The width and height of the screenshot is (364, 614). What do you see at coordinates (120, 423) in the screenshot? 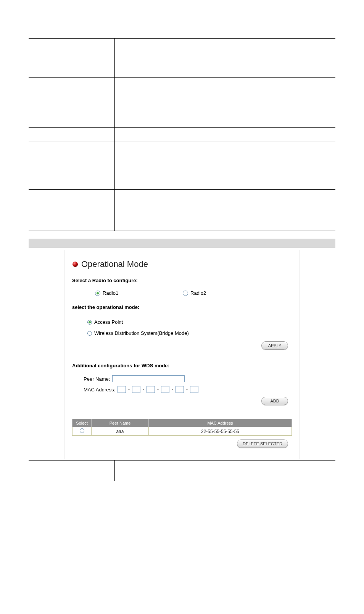
I see `peer-table-header-peer: Peer Name` at bounding box center [120, 423].